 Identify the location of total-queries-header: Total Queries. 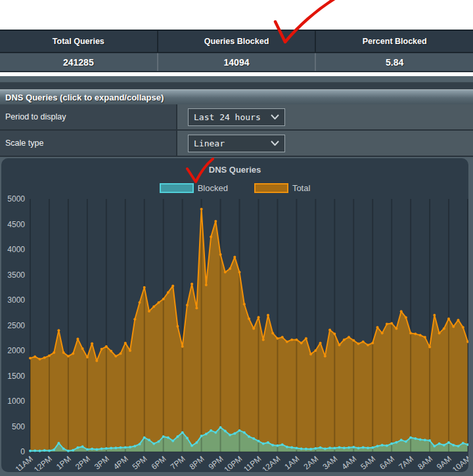
(79, 41).